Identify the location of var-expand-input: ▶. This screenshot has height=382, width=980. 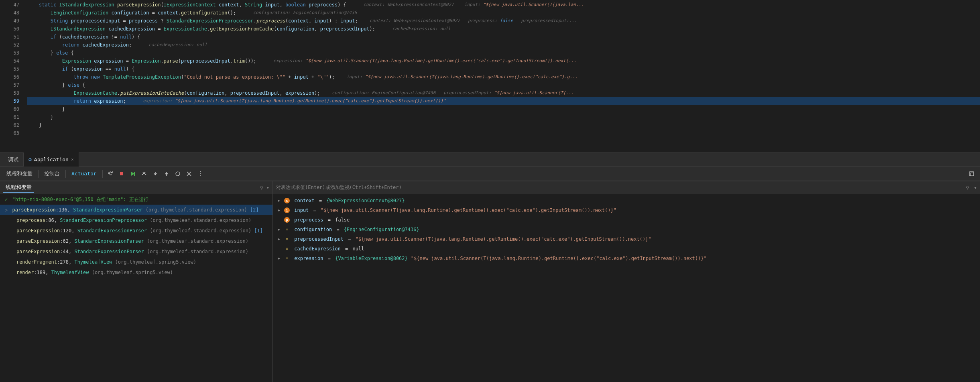
(280, 210).